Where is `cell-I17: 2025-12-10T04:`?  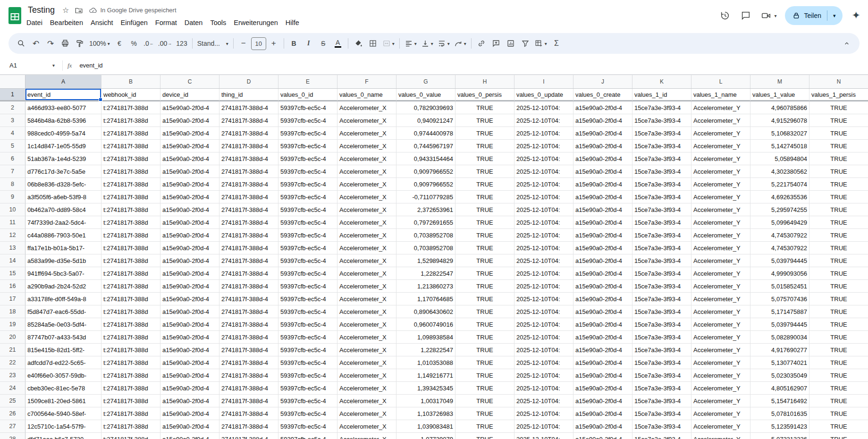
cell-I17: 2025-12-10T04: is located at coordinates (544, 299).